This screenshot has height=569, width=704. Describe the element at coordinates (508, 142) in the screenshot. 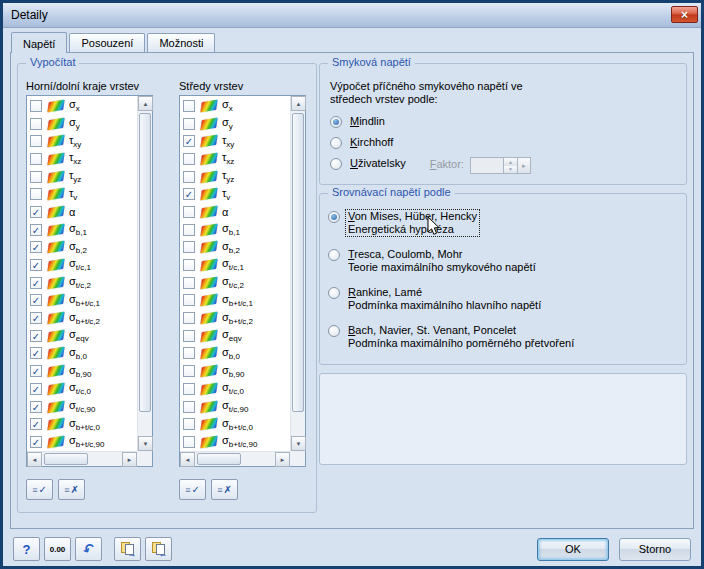

I see `radio-option-kirchhoff: Kirchhoff` at that location.